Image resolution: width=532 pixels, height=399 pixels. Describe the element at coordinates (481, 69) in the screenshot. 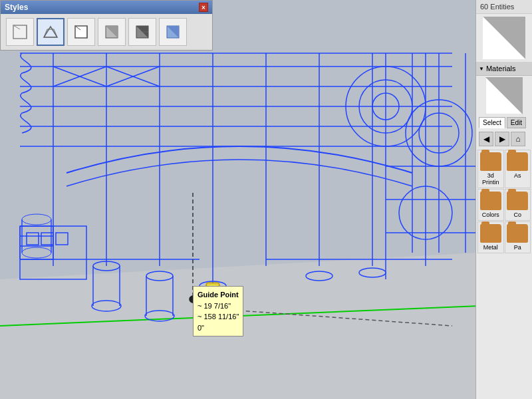

I see `triangle-icon: ▼` at that location.